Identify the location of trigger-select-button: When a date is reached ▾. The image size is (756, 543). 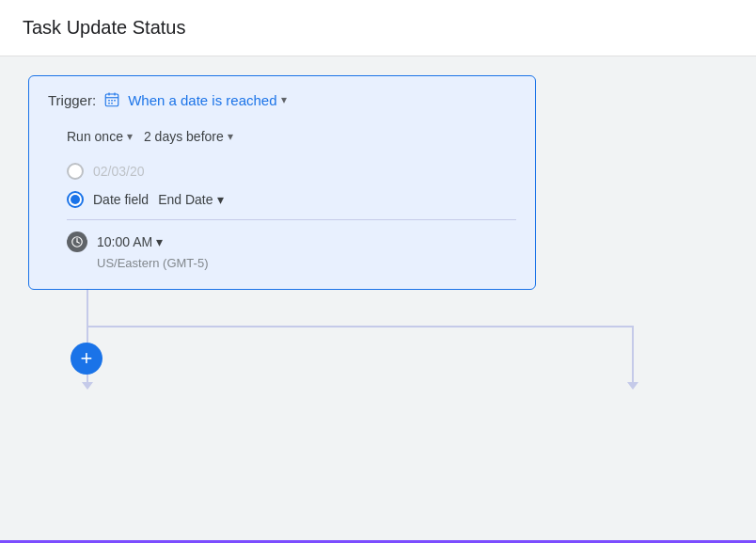
(207, 100).